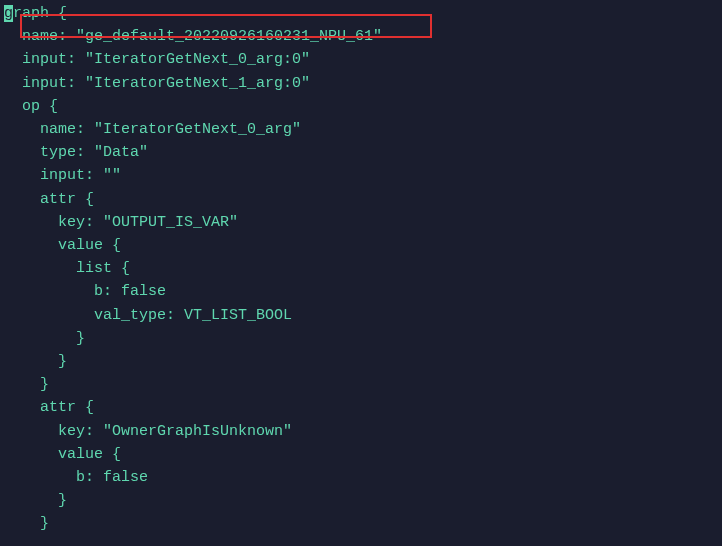 The height and width of the screenshot is (546, 722). Describe the element at coordinates (361, 384) in the screenshot. I see `code-line-16: }` at that location.